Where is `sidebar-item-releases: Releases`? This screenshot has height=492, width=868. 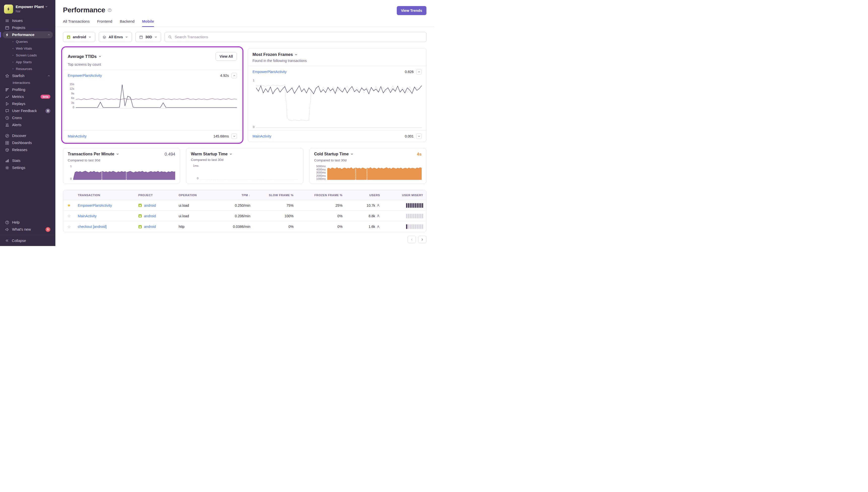 sidebar-item-releases: Releases is located at coordinates (28, 150).